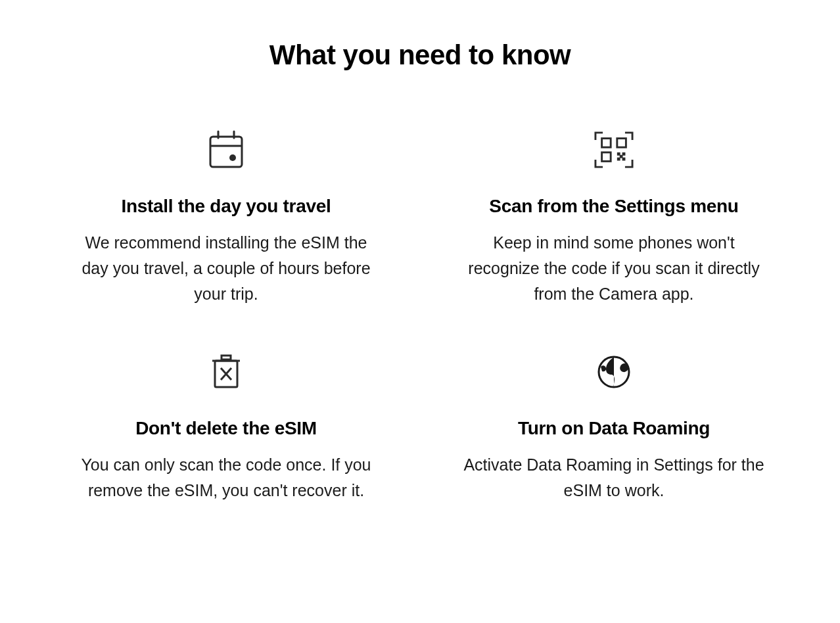 The height and width of the screenshot is (623, 840). What do you see at coordinates (226, 428) in the screenshot?
I see `card-dont-delete: Don't delete the eSIM You can only scan …` at bounding box center [226, 428].